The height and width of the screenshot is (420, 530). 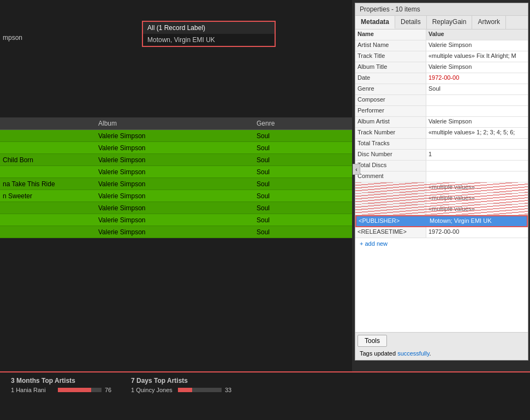 I want to click on props-label-publisher: <PUBLISHER>, so click(x=392, y=221).